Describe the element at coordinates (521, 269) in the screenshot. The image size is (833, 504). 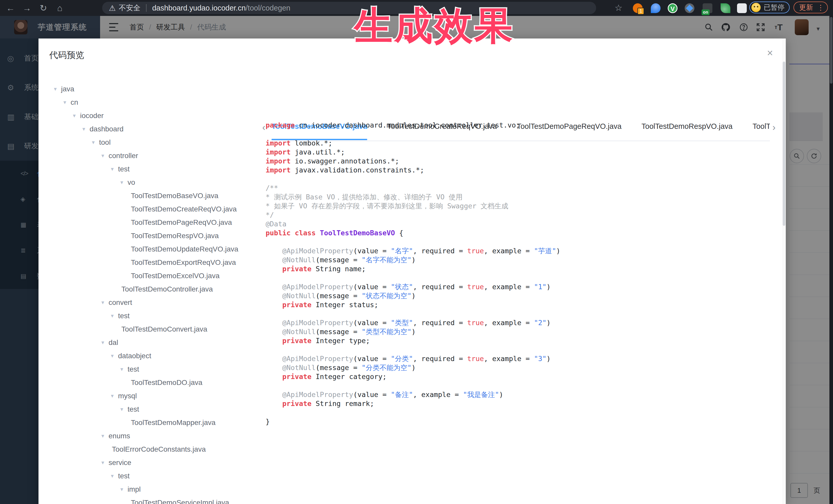
I see `code-line: private String name;` at that location.